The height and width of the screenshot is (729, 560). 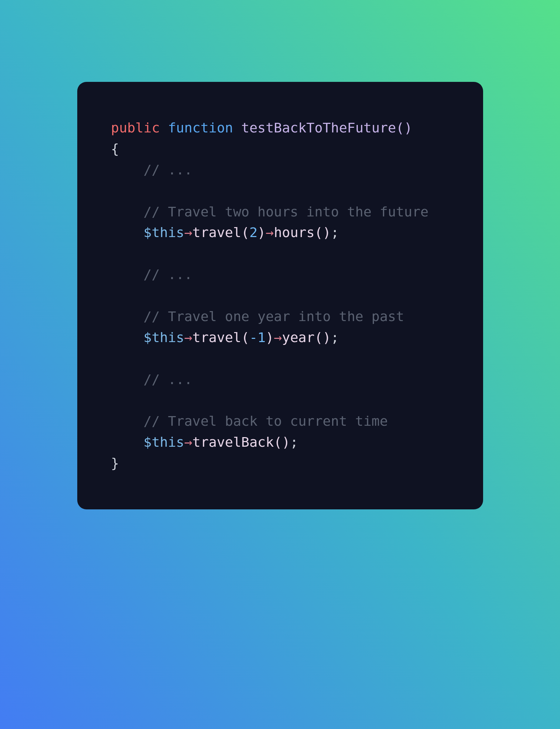 What do you see at coordinates (319, 128) in the screenshot?
I see `function-name: testBackToTheFuture` at bounding box center [319, 128].